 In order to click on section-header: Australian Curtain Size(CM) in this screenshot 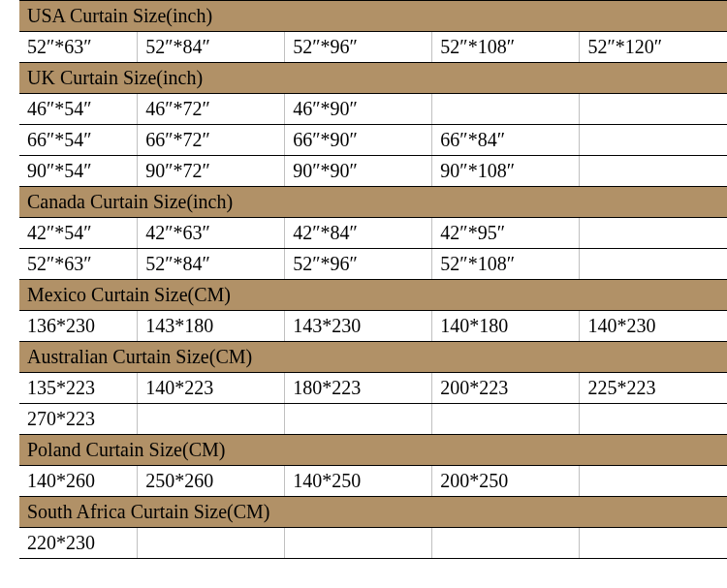, I will do `click(373, 357)`.